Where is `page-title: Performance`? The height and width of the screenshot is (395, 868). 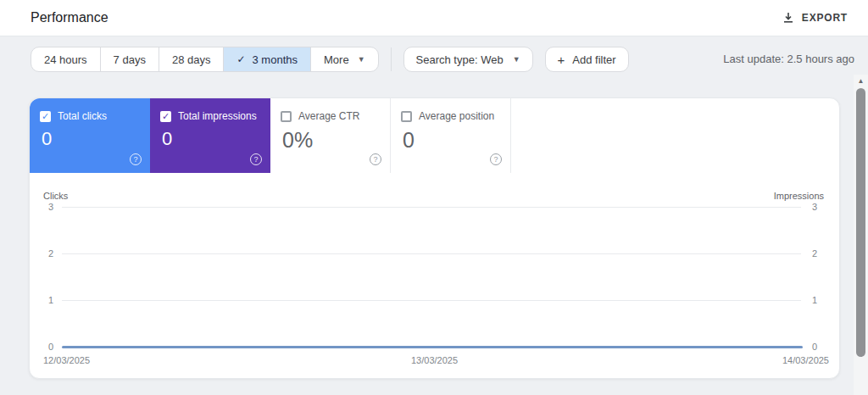 page-title: Performance is located at coordinates (70, 18).